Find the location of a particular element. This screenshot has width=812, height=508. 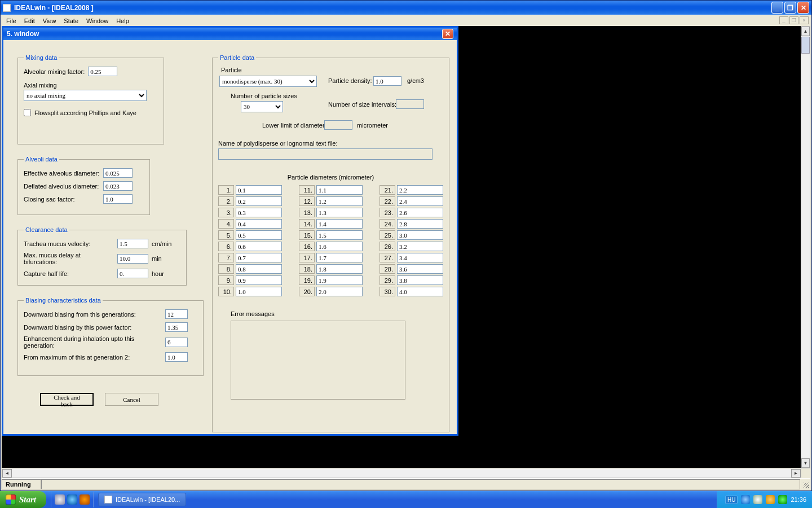

diameter-row: 11. is located at coordinates (330, 190).